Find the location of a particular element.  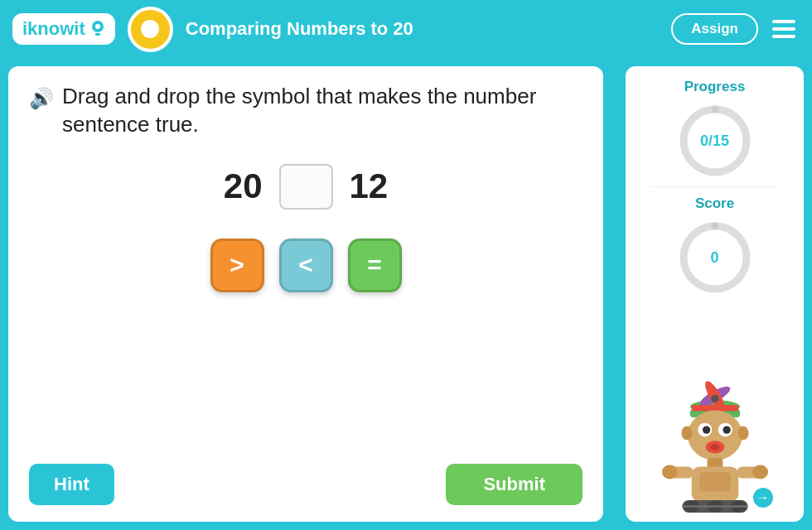

left-number: 20 is located at coordinates (244, 186).